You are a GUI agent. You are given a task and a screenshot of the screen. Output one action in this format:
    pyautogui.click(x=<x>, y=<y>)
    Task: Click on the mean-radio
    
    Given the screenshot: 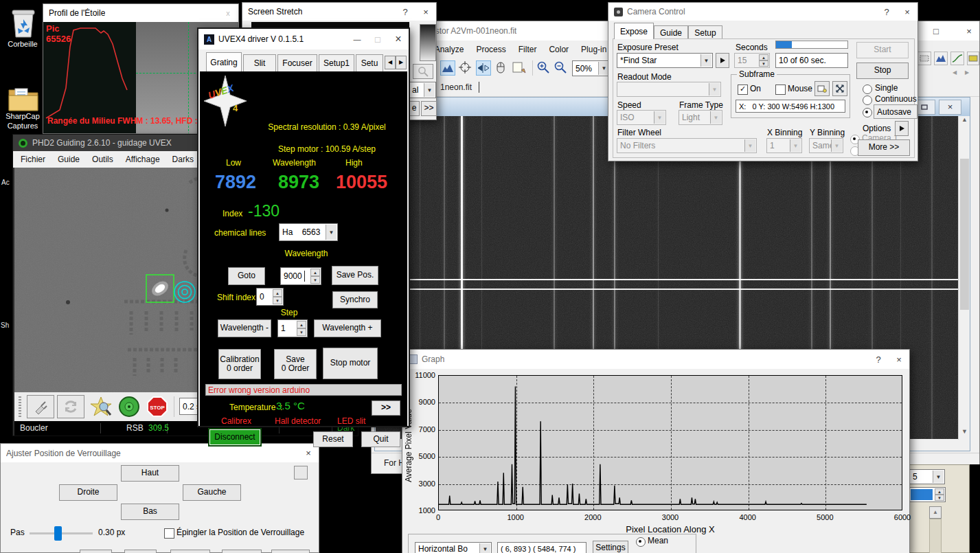 What is the action you would take?
    pyautogui.click(x=641, y=542)
    